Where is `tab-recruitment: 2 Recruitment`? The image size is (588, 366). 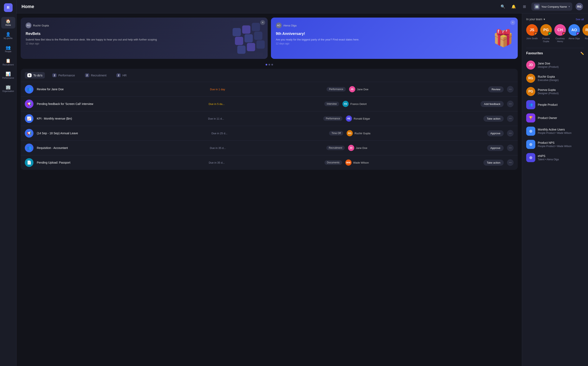
tab-recruitment: 2 Recruitment is located at coordinates (96, 75).